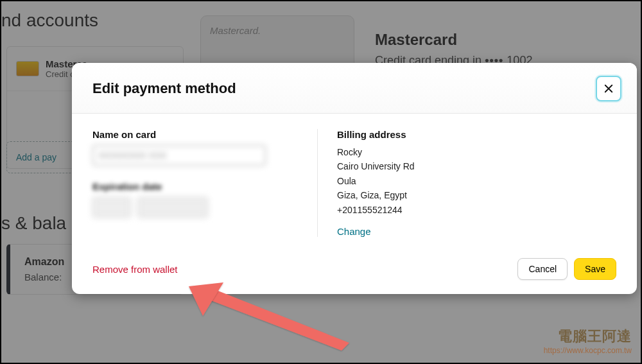  I want to click on name-on-card-label: Name on card, so click(202, 135).